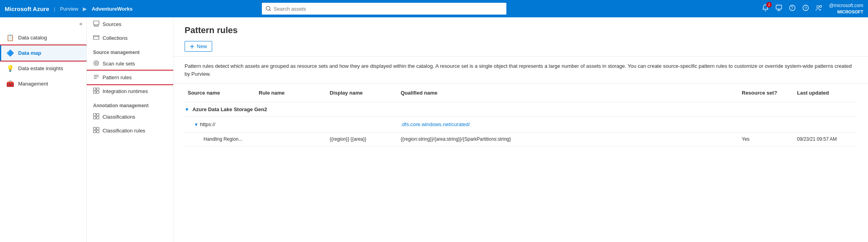 Image resolution: width=868 pixels, height=242 pixels. Describe the element at coordinates (779, 9) in the screenshot. I see `monitor-icon` at that location.